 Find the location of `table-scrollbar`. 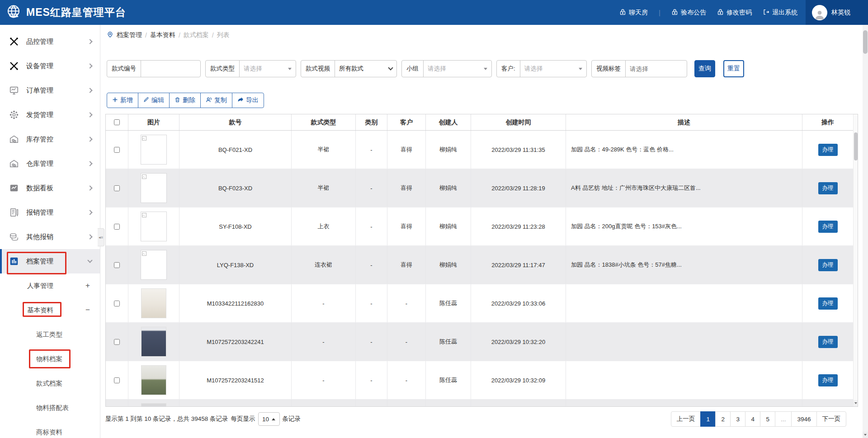

table-scrollbar is located at coordinates (855, 260).